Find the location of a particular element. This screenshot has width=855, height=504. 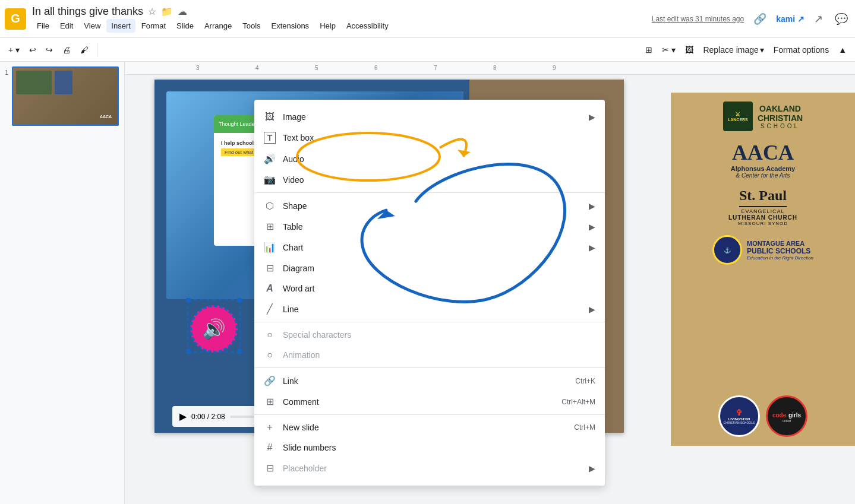

menu-arrange: Arrange is located at coordinates (218, 26).